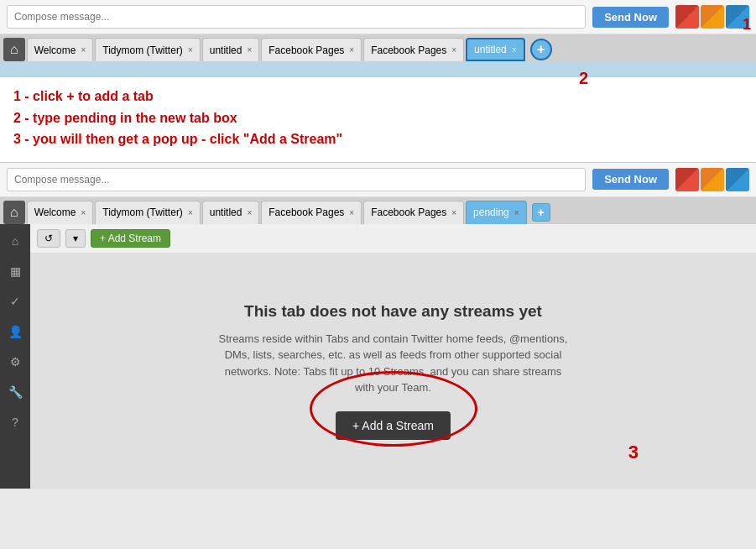 The image size is (756, 549). Describe the element at coordinates (352, 213) in the screenshot. I see `bottom-tab-fb1-close: ×` at that location.